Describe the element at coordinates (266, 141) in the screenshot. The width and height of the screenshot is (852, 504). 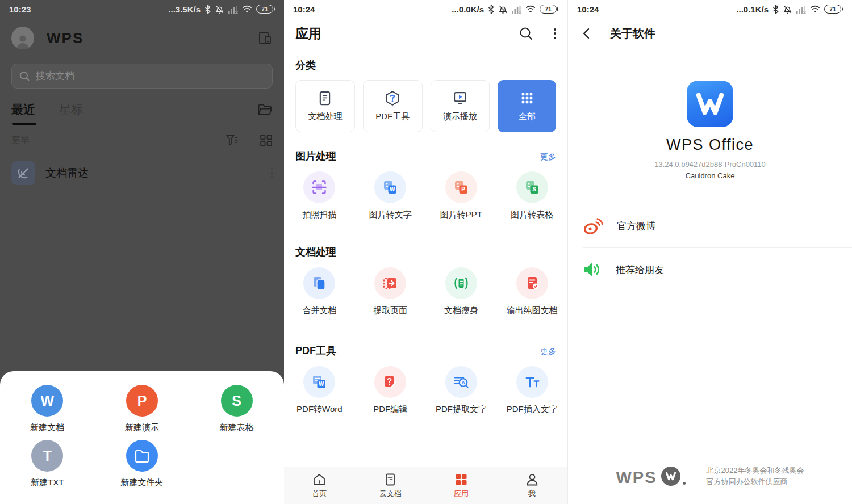
I see `grid-view-icon` at that location.